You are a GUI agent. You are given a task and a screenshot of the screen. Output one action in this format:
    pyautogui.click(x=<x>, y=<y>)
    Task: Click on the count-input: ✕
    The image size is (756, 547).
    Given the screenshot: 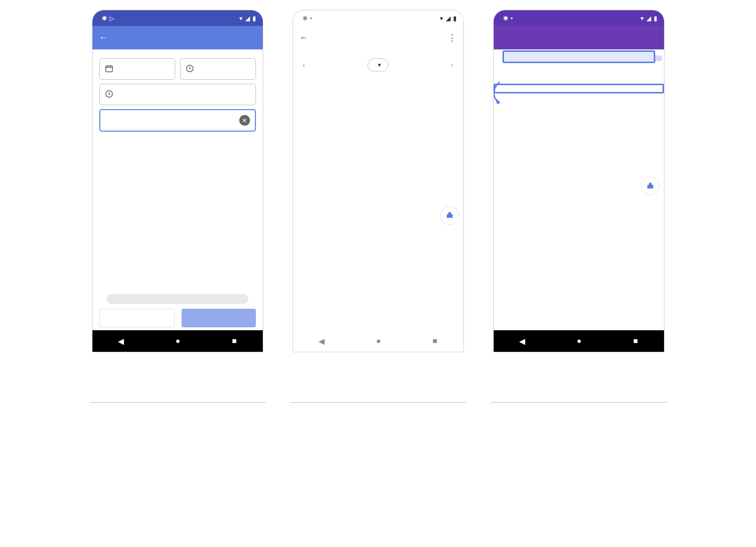 What is the action you would take?
    pyautogui.click(x=178, y=120)
    